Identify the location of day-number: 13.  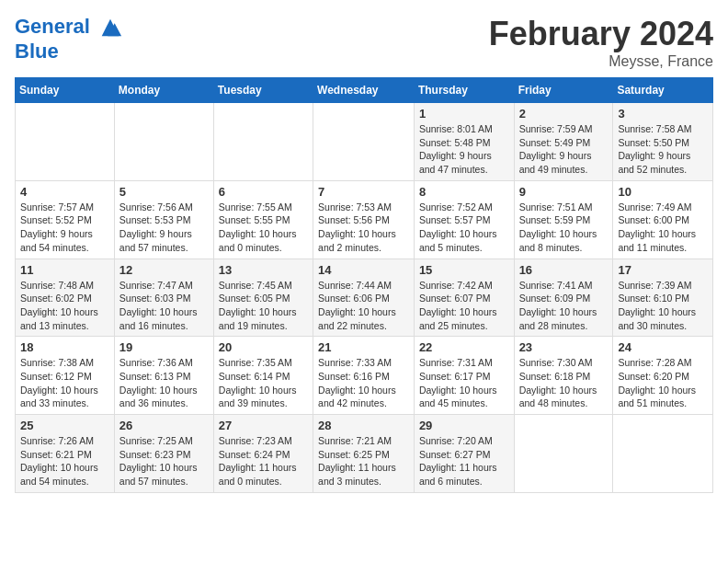
(263, 270).